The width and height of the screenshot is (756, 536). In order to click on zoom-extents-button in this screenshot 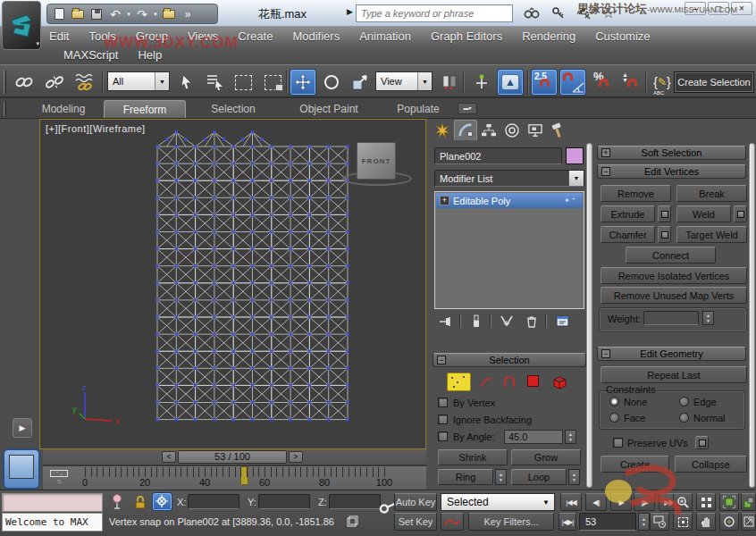, I will do `click(729, 502)`.